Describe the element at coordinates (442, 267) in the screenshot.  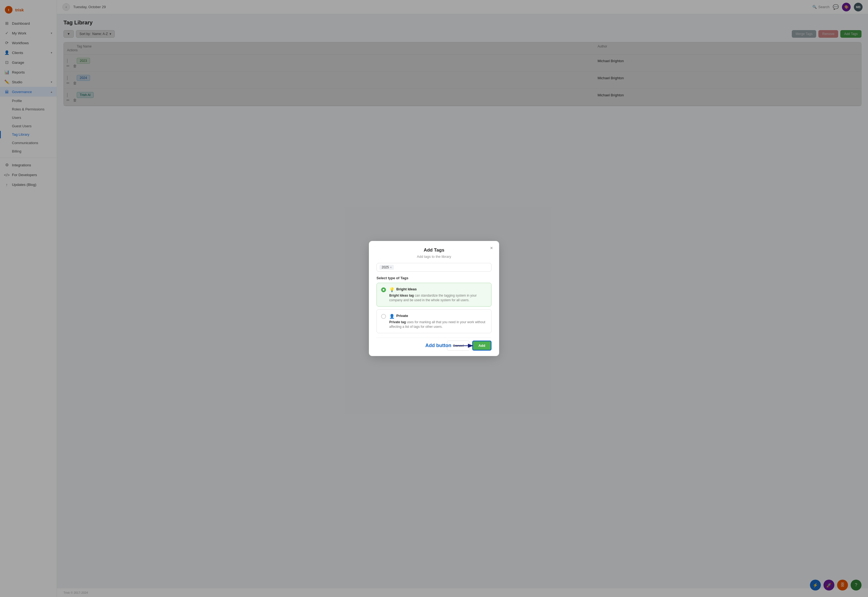
I see `tag-text-input` at that location.